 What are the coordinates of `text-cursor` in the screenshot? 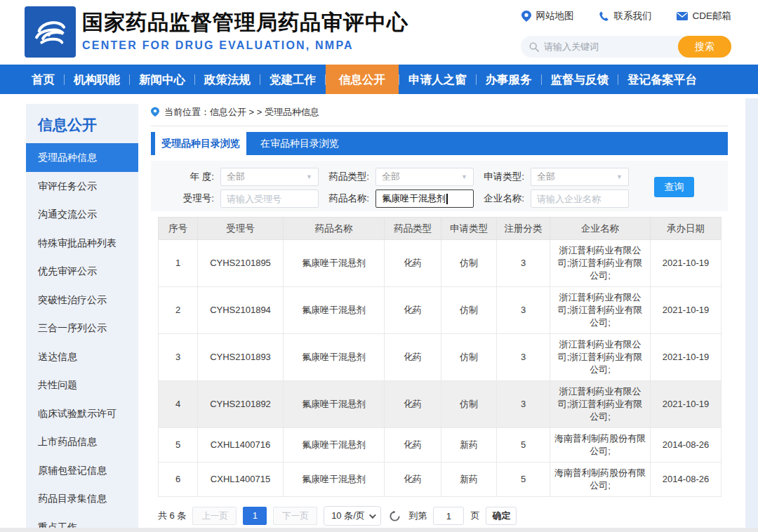 It's located at (447, 199).